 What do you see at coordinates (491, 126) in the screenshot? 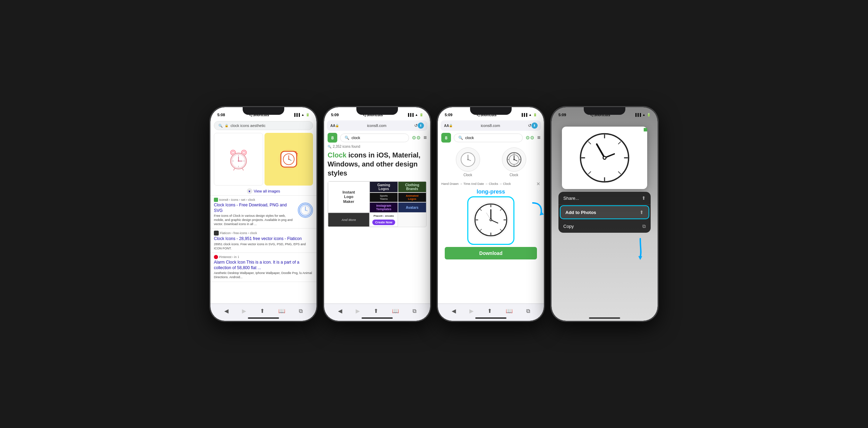
I see `browser-bar-3: AA 🔒 icons8.com ↺ ⬇` at bounding box center [491, 126].